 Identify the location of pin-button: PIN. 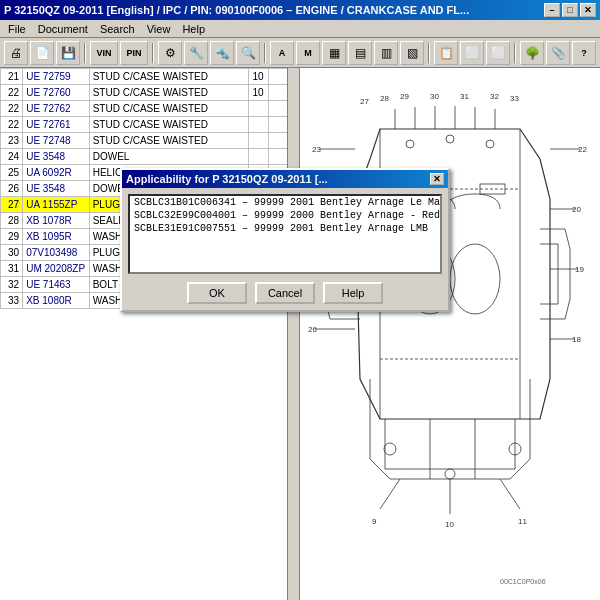
(134, 53).